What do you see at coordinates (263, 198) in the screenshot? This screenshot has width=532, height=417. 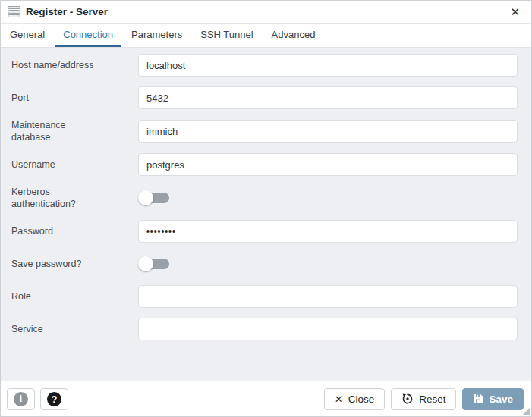 I see `form-row: Kerberos authentication?` at bounding box center [263, 198].